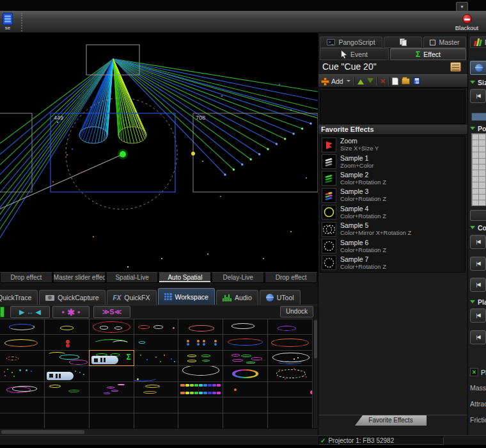  Describe the element at coordinates (403, 42) in the screenshot. I see `tab-copy` at that location.